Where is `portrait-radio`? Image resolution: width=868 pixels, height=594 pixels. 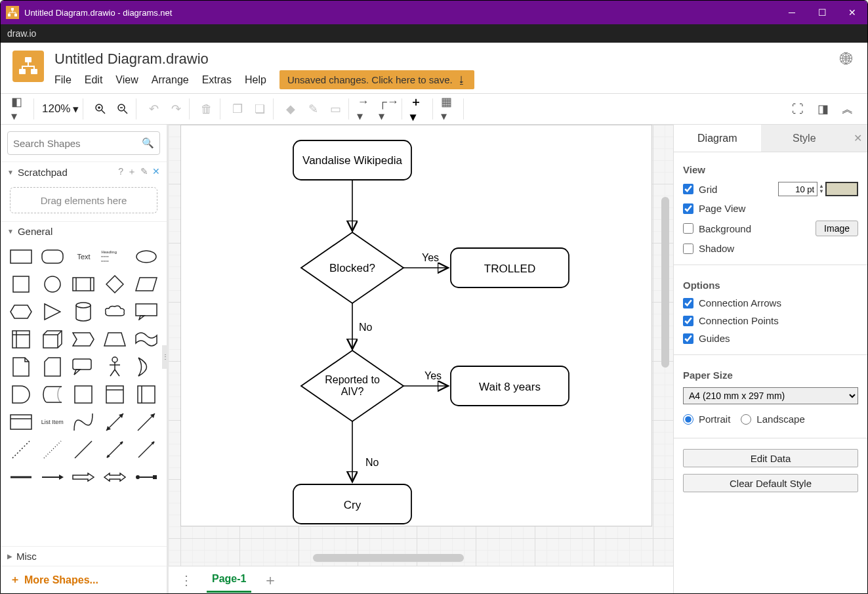 portrait-radio is located at coordinates (688, 419).